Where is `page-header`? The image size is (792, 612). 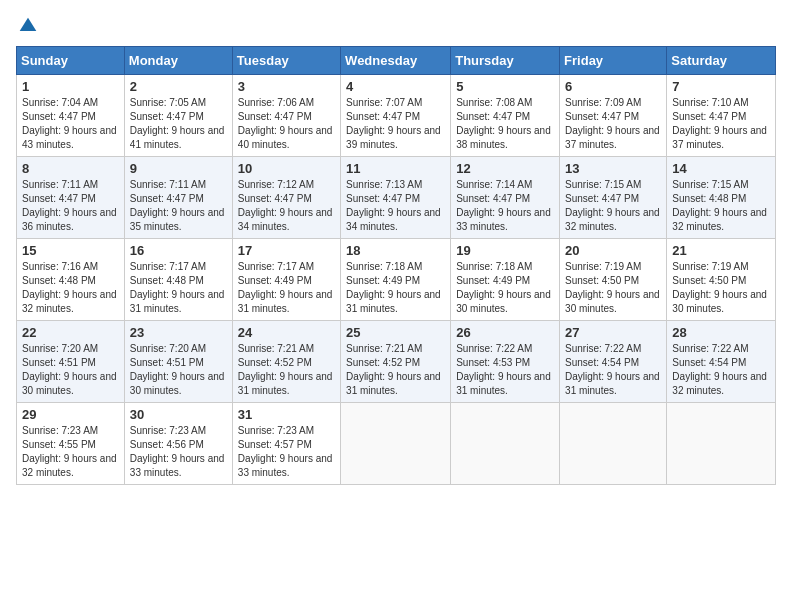
page-header is located at coordinates (396, 26).